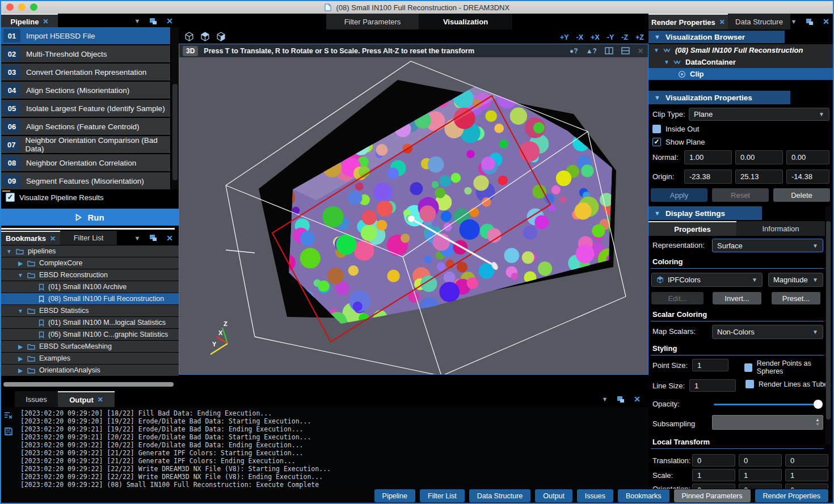 The height and width of the screenshot is (504, 834). I want to click on opacity-slider-knob, so click(818, 404).